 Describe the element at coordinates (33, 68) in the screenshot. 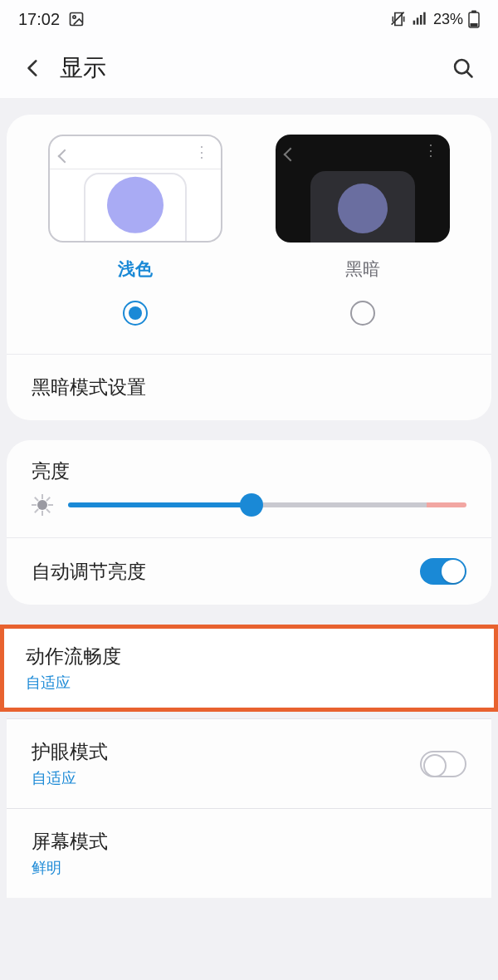

I see `back-button` at that location.